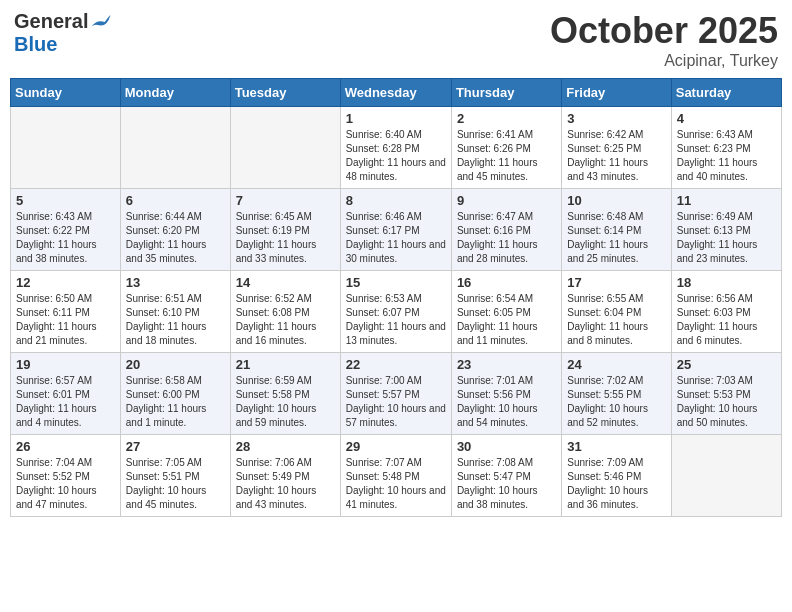  What do you see at coordinates (616, 484) in the screenshot?
I see `day-info: Sunrise: 7:09 AMSunset: 5:46 PMDaylight:…` at bounding box center [616, 484].